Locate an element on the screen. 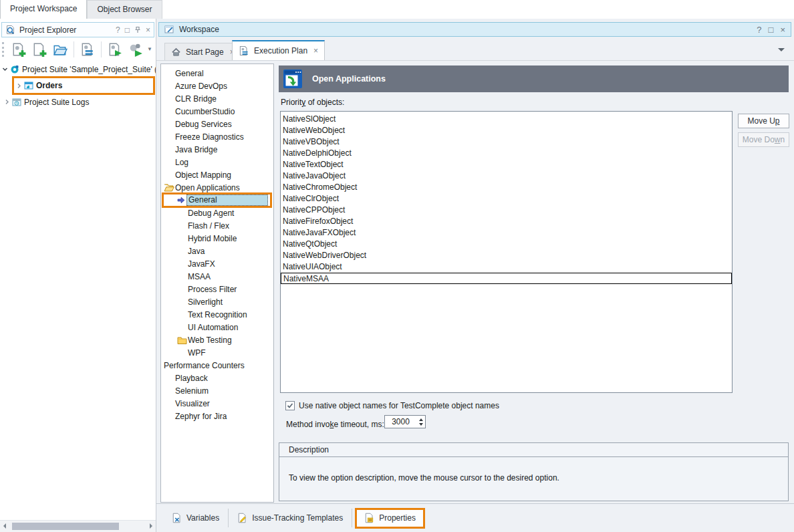 The height and width of the screenshot is (532, 794). priority-item-label: NativeJavaFXObject is located at coordinates (319, 233).